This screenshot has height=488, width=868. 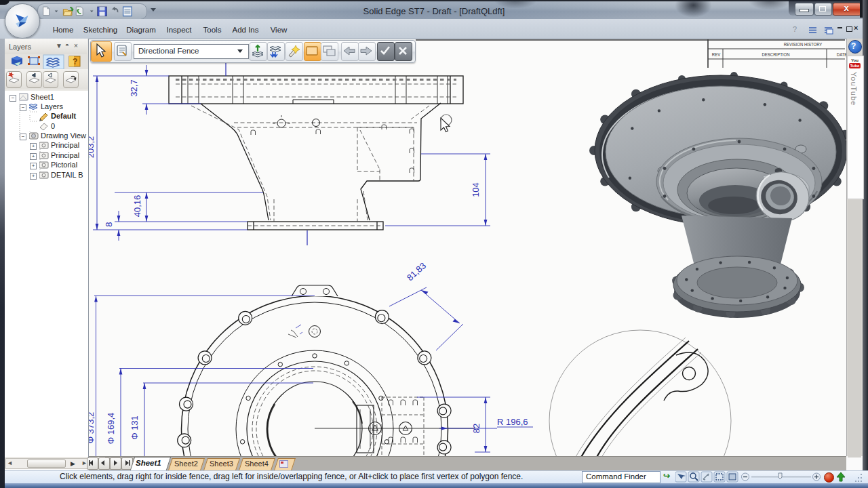 What do you see at coordinates (137, 206) in the screenshot?
I see `svg-text: 40,16` at bounding box center [137, 206].